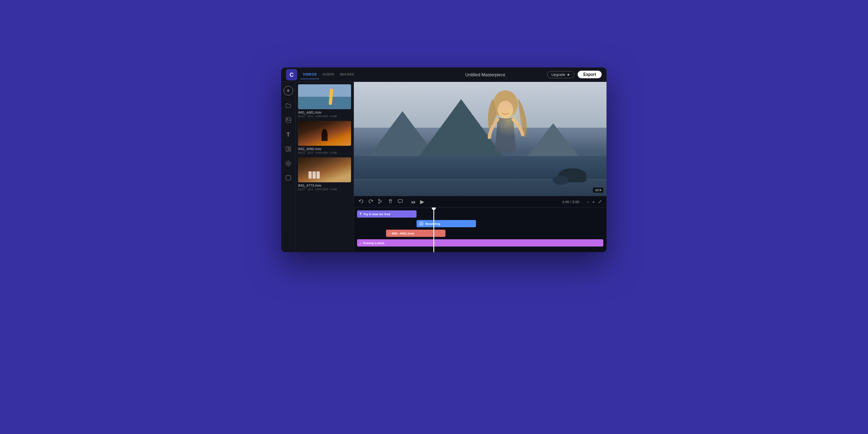 Image resolution: width=868 pixels, height=434 pixels. I want to click on clip-video: ○ IMG_4481.mov, so click(416, 233).